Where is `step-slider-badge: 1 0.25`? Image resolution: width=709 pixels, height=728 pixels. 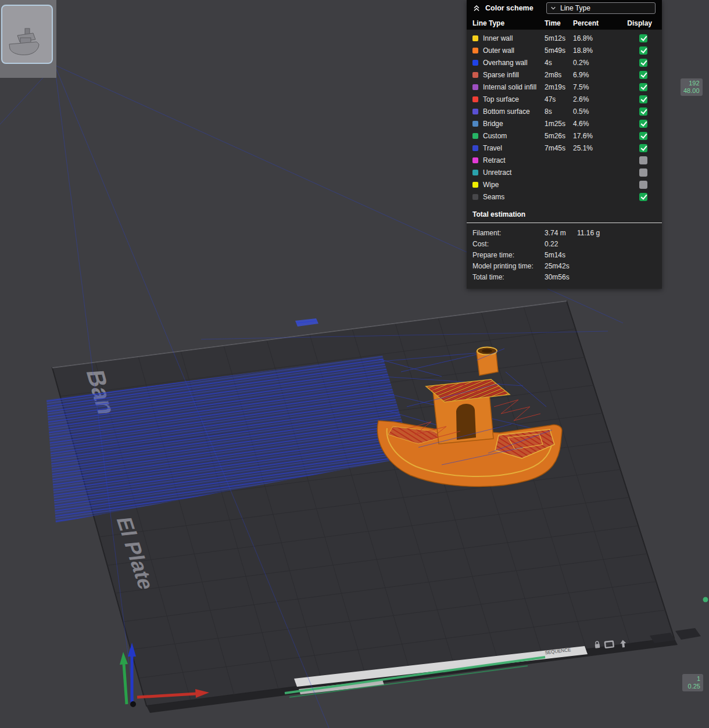
step-slider-badge: 1 0.25 is located at coordinates (693, 683).